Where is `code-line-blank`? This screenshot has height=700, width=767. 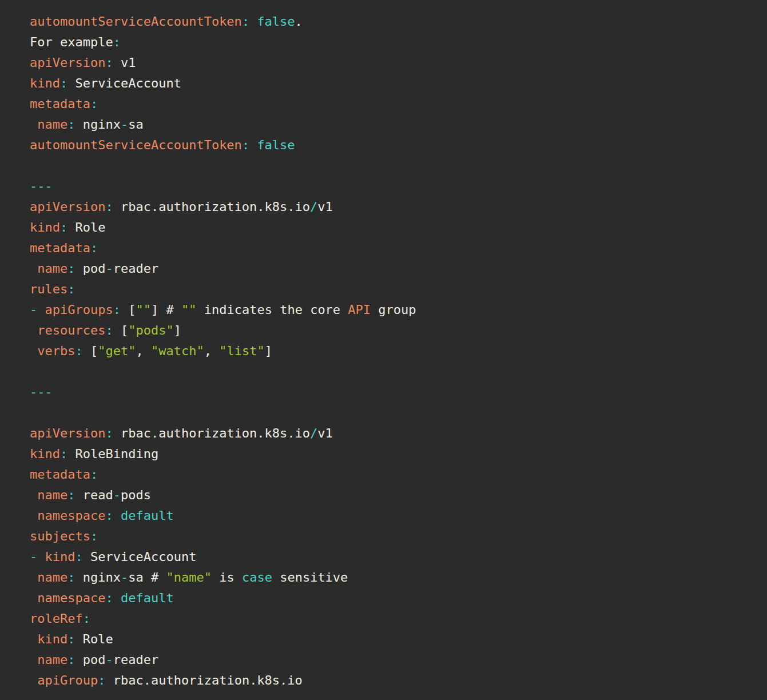
code-line-blank is located at coordinates (396, 372).